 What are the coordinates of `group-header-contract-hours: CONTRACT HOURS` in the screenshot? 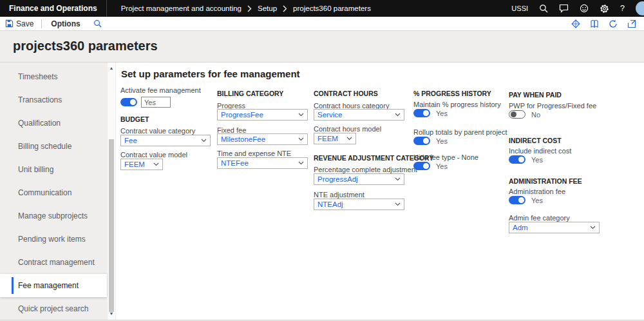 It's located at (346, 93).